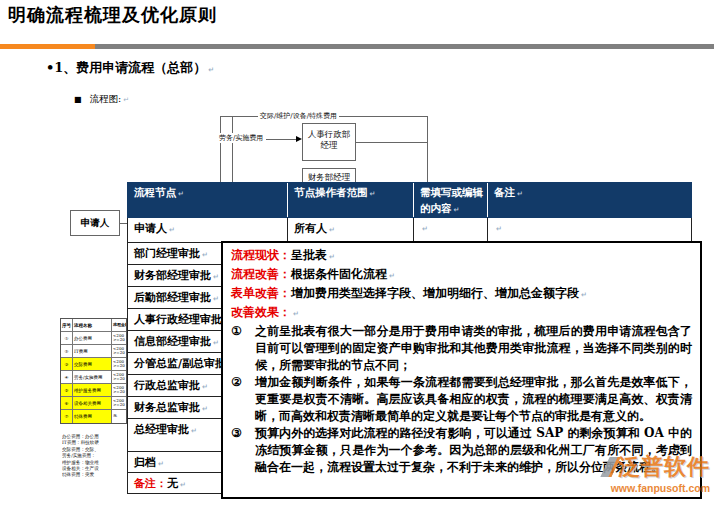  What do you see at coordinates (172, 342) in the screenshot?
I see `cell-text: 信息部经理审批` at bounding box center [172, 342].